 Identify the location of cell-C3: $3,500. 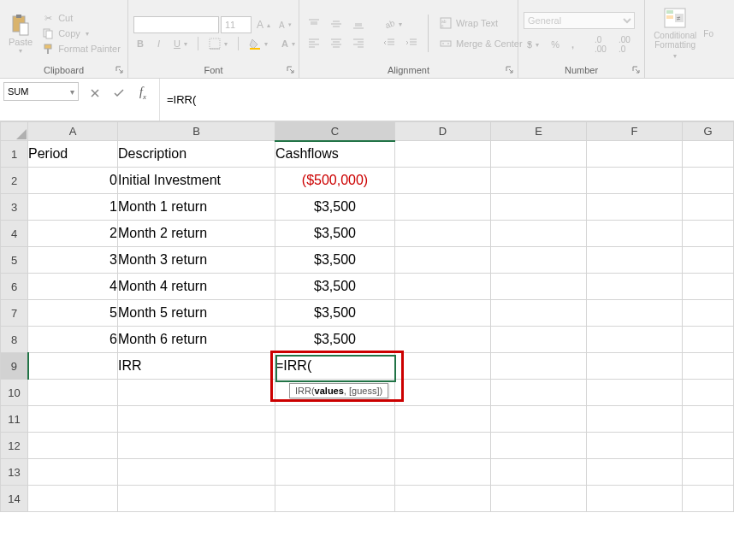
(335, 207).